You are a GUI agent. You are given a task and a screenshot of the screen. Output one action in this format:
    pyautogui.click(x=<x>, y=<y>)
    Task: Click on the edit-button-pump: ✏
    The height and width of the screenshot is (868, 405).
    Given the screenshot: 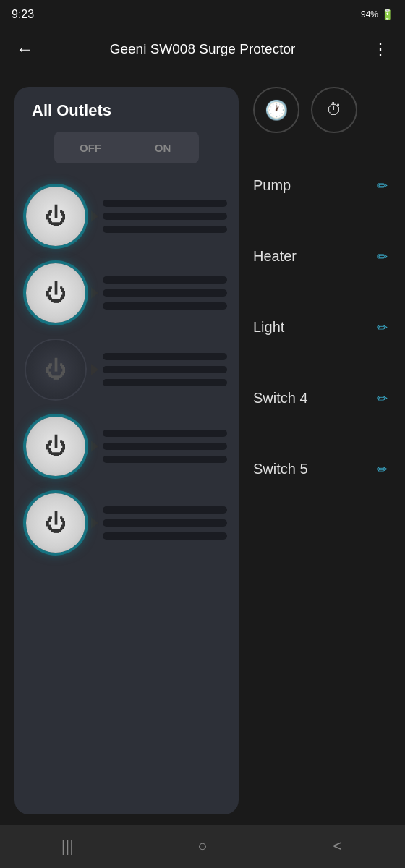 What is the action you would take?
    pyautogui.click(x=382, y=186)
    